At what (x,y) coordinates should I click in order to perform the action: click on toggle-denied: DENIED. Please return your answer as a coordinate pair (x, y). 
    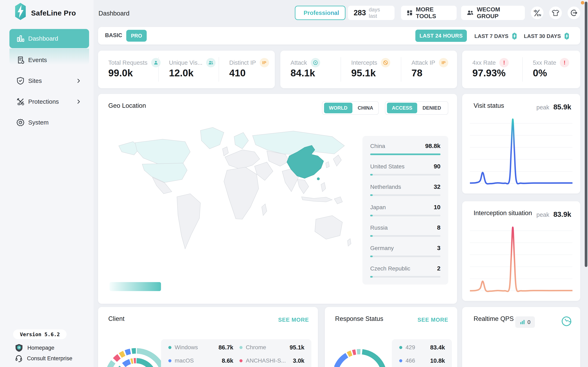
    Looking at the image, I should click on (432, 108).